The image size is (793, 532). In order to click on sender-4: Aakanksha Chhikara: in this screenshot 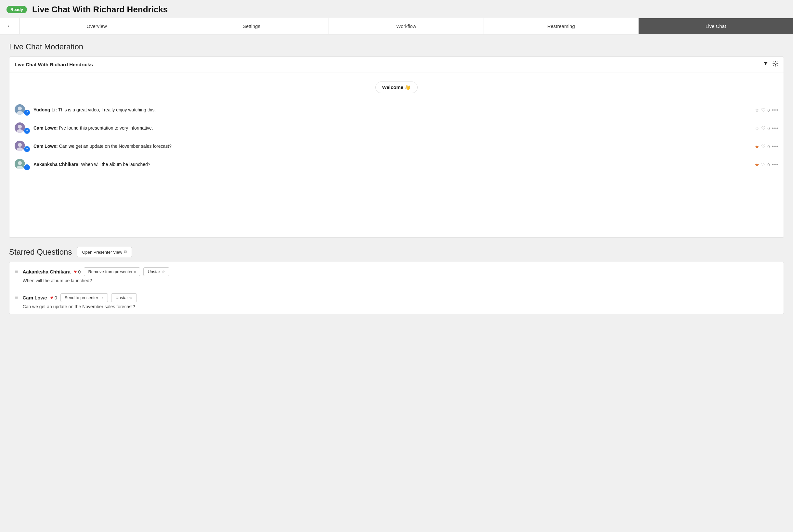, I will do `click(57, 164)`.